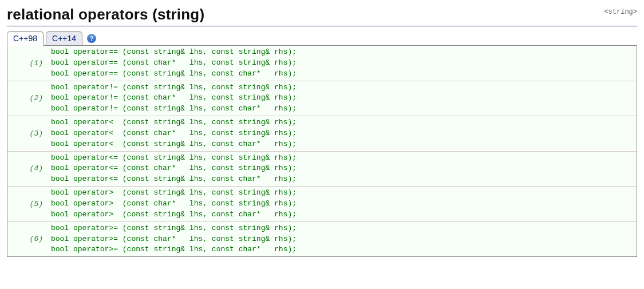 The height and width of the screenshot is (289, 644). I want to click on prototype-code: bool operator<= (const string& lhs, cons…, so click(342, 169).